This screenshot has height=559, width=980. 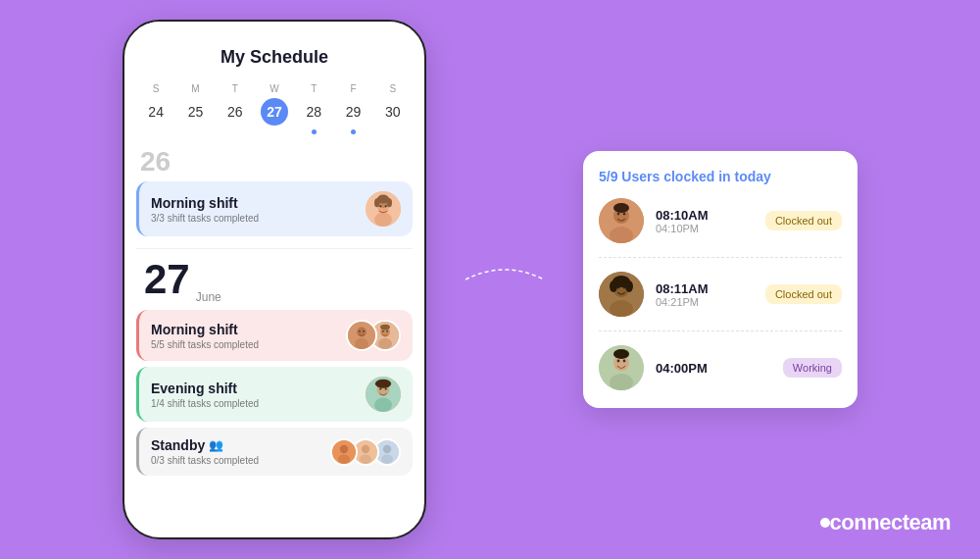 What do you see at coordinates (235, 112) in the screenshot?
I see `cal-num: 26` at bounding box center [235, 112].